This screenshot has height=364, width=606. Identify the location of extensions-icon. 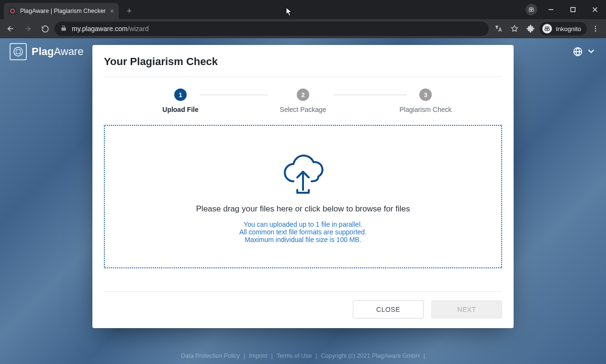
(531, 29).